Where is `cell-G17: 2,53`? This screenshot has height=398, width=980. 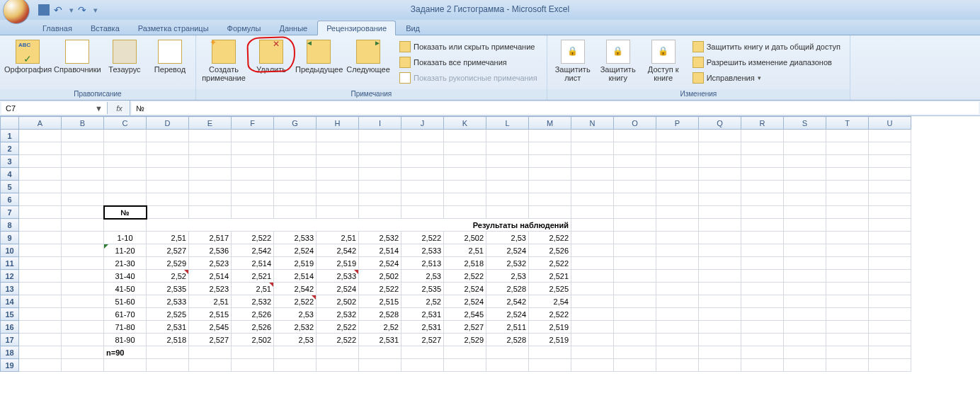
cell-G17: 2,53 is located at coordinates (295, 340).